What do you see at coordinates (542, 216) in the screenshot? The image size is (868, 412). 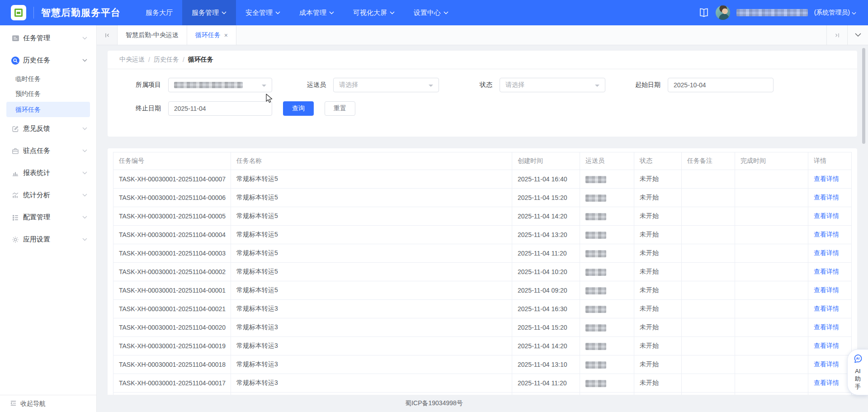 I see `created-time-cell: 2025-11-04 14:20` at bounding box center [542, 216].